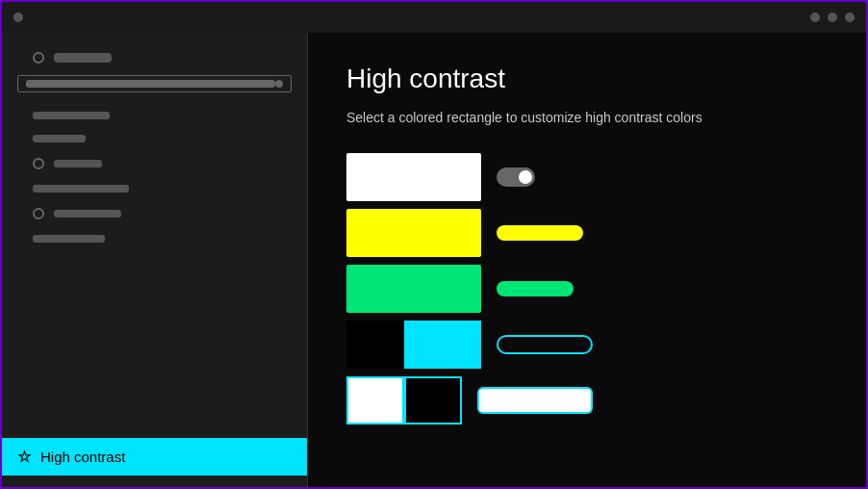 The image size is (868, 489). What do you see at coordinates (587, 117) in the screenshot?
I see `page-subtitle: Select a colored rectangle to customize …` at bounding box center [587, 117].